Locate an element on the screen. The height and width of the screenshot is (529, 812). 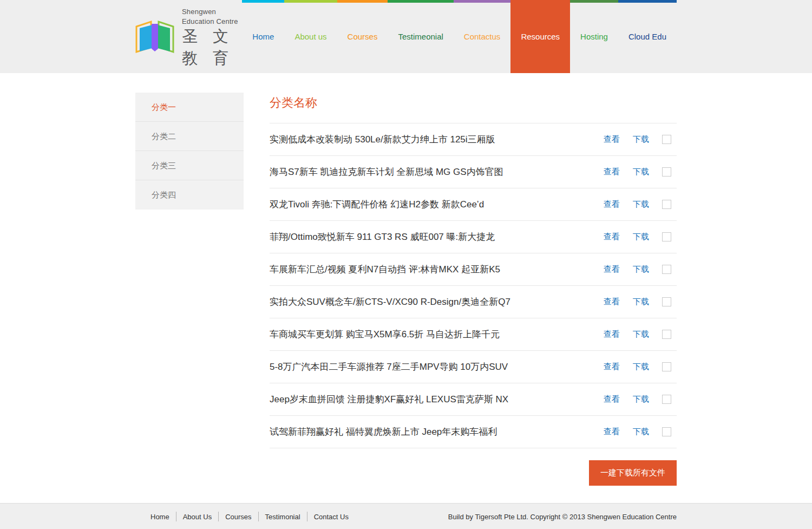
footer-links: HomeAbout UsCoursesTestimonialContact Us is located at coordinates (245, 517).